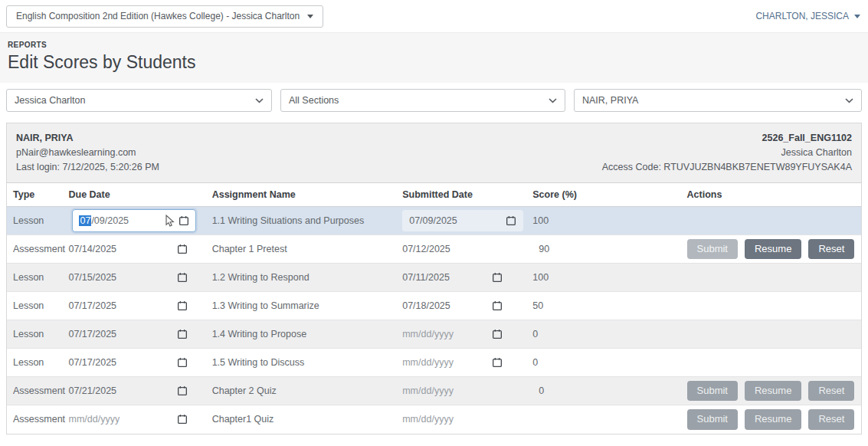  Describe the element at coordinates (434, 391) in the screenshot. I see `assignment-row: Assessment07/21/2025Chapter 2 Quizmm/dd/…` at that location.